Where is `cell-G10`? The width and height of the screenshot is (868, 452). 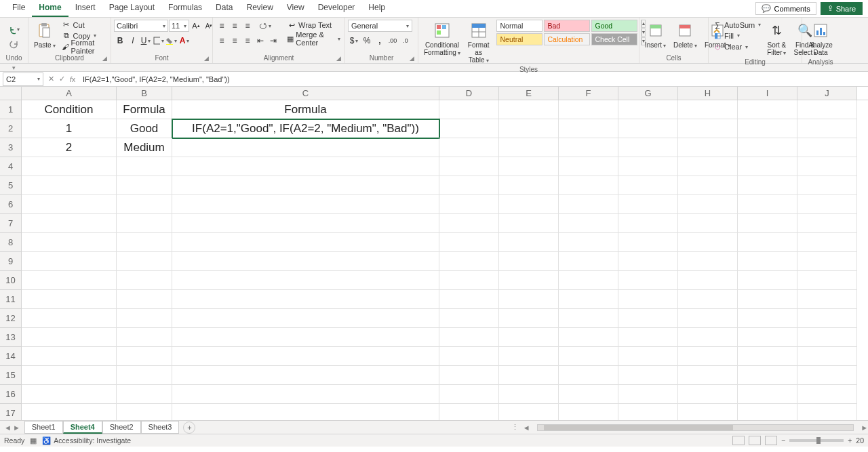 cell-G10 is located at coordinates (648, 281).